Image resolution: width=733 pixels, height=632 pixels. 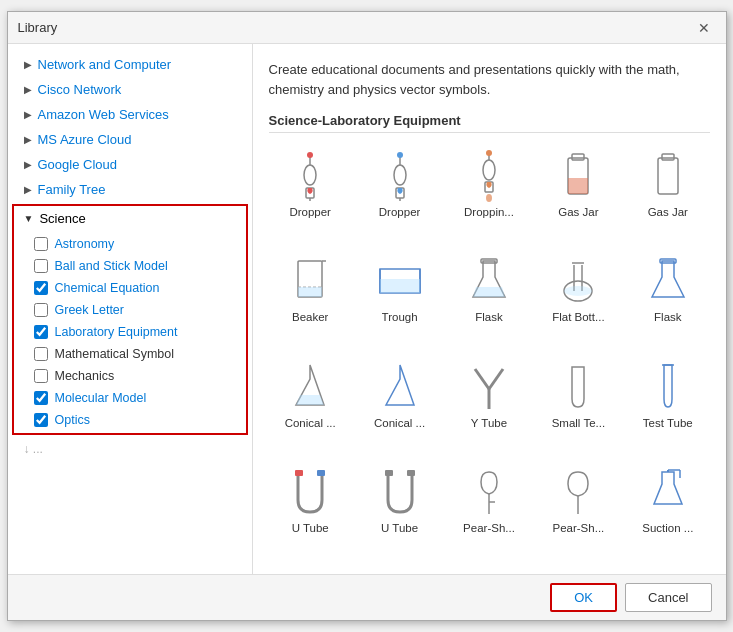 I want to click on icon-pear-sh-1: Pear-Sh..., so click(x=488, y=508).